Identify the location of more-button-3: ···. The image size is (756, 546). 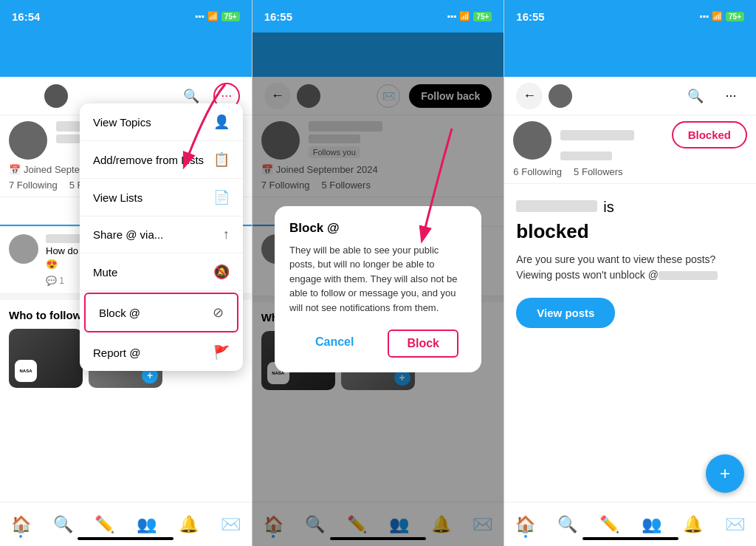
(731, 96).